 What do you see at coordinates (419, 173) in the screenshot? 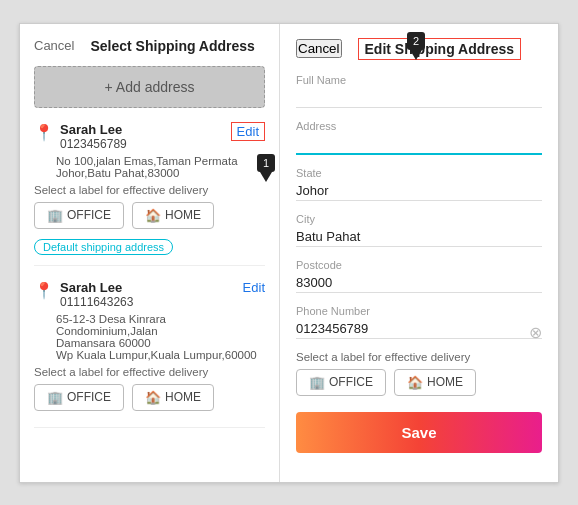
I see `label-state: State` at bounding box center [419, 173].